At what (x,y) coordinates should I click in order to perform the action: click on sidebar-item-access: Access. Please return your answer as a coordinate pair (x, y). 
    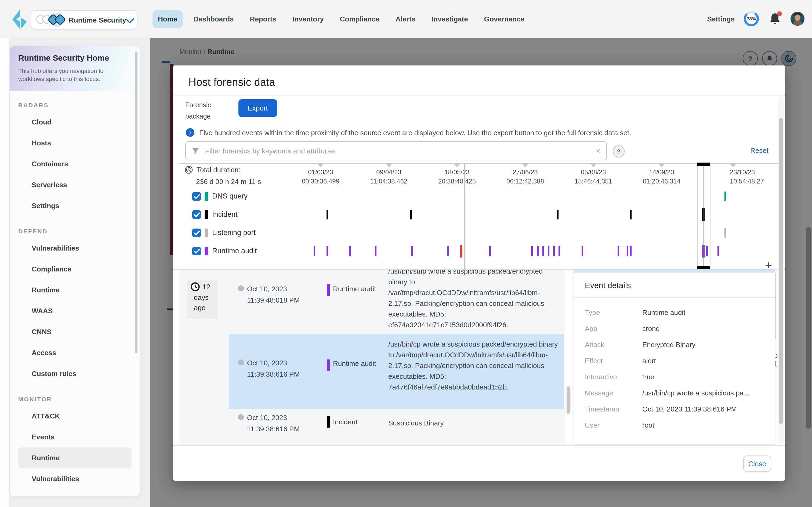
    Looking at the image, I should click on (75, 353).